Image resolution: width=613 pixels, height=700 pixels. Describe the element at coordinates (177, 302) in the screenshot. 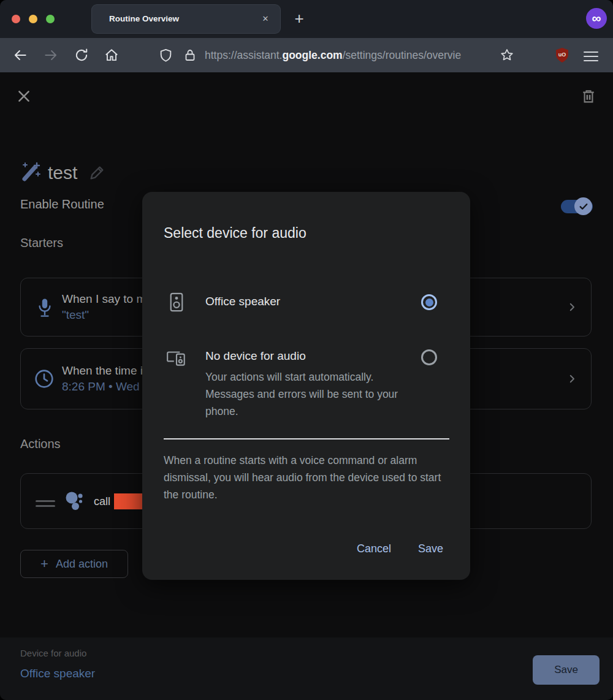

I see `speaker-icon` at that location.